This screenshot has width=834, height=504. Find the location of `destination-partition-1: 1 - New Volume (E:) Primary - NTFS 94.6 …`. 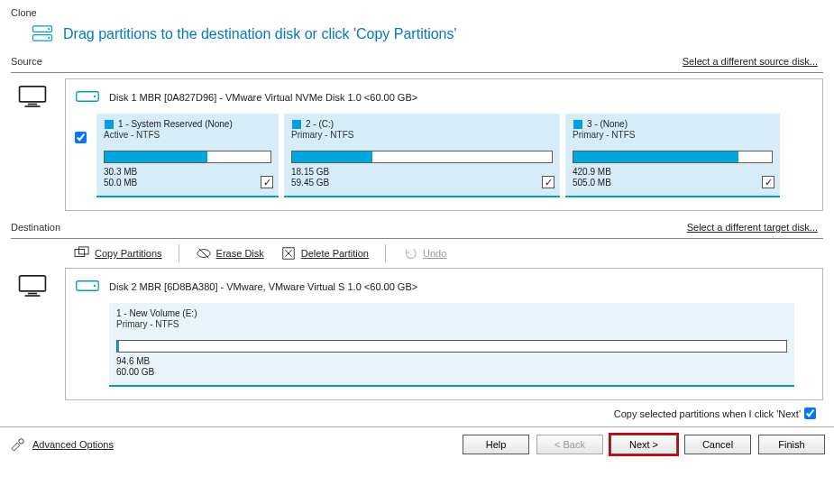

destination-partition-1: 1 - New Volume (E:) Primary - NTFS 94.6 … is located at coordinates (452, 344).